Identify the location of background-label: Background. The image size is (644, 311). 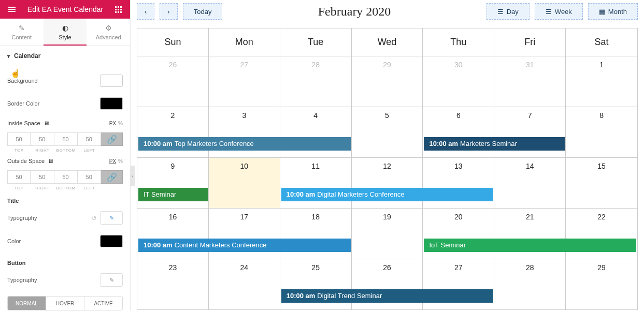
(23, 81).